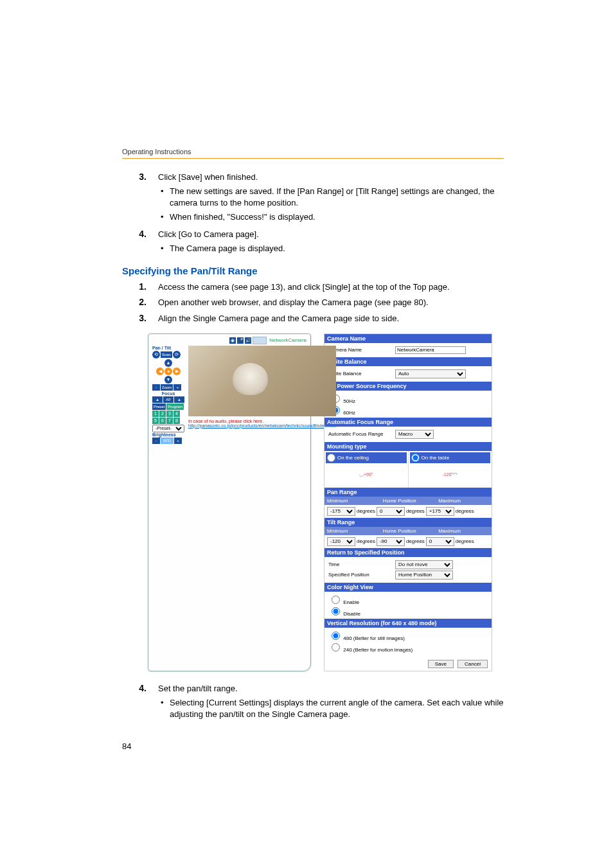 This screenshot has width=613, height=868. What do you see at coordinates (233, 341) in the screenshot?
I see `capture-icon: ◉` at bounding box center [233, 341].